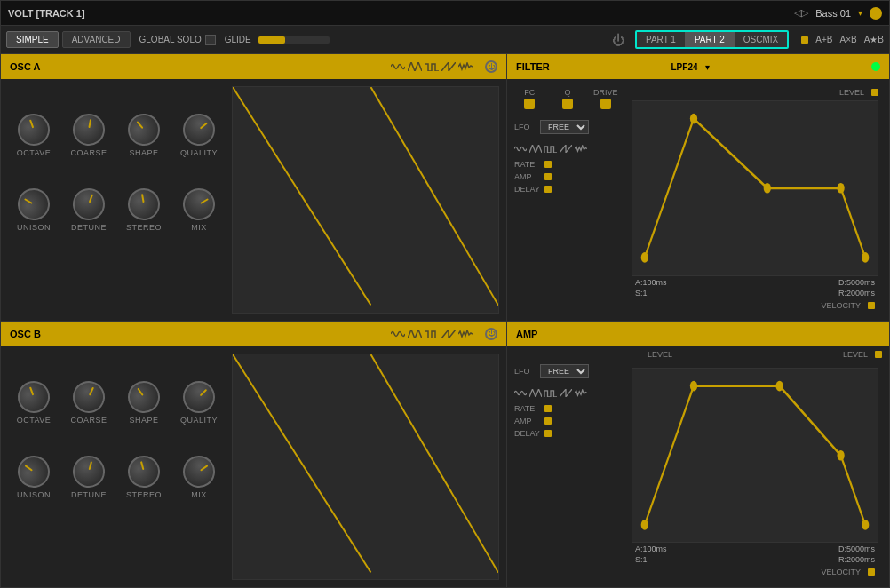 The width and height of the screenshot is (890, 588). What do you see at coordinates (711, 39) in the screenshot?
I see `part2-button: PART 2` at bounding box center [711, 39].